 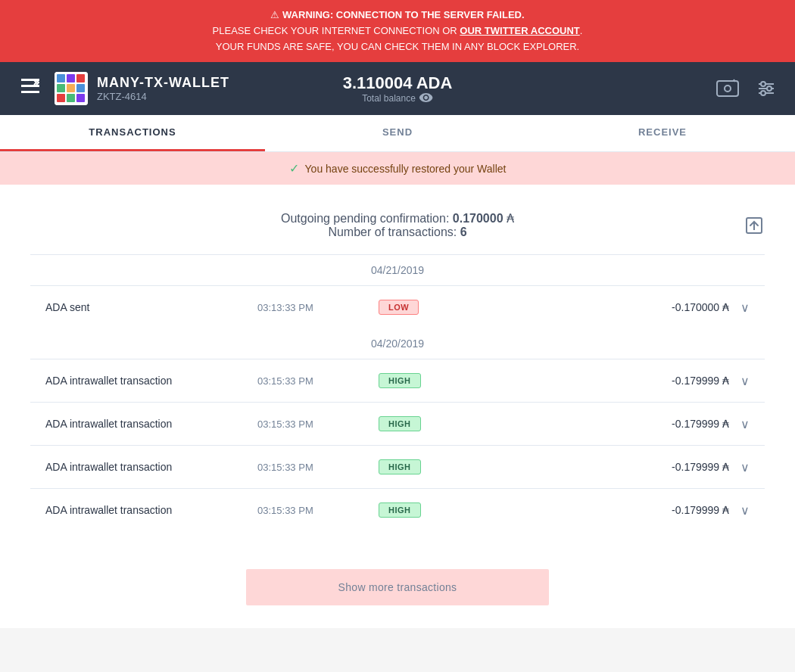 What do you see at coordinates (519, 30) in the screenshot?
I see `twitter-link: OUR TWITTER ACCOUNT` at bounding box center [519, 30].